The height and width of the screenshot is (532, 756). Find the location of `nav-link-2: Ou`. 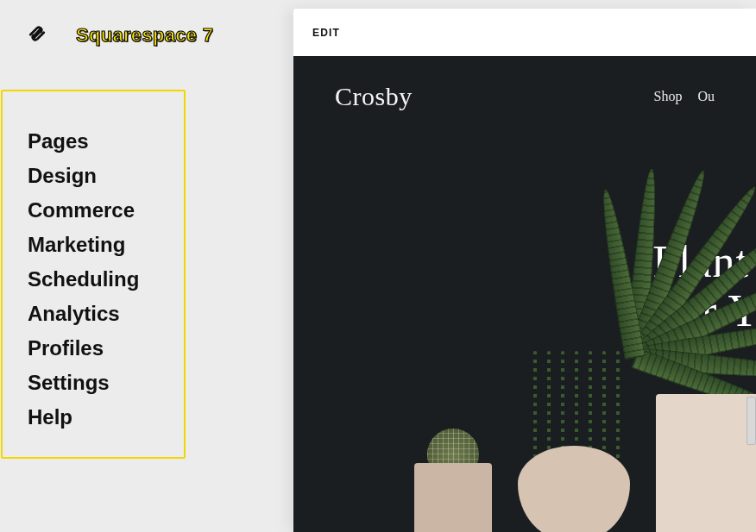

nav-link-2: Ou is located at coordinates (706, 97).